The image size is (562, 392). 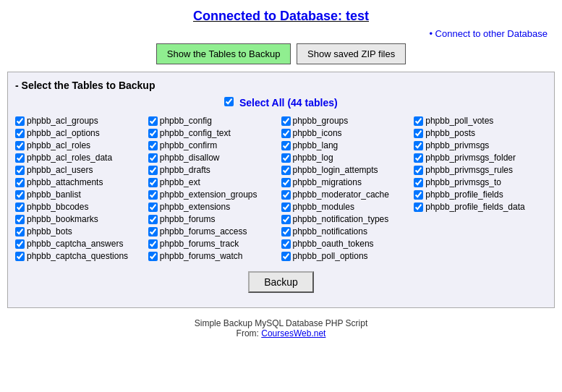 What do you see at coordinates (82, 145) in the screenshot?
I see `table-item: phpbb_acl_roles` at bounding box center [82, 145].